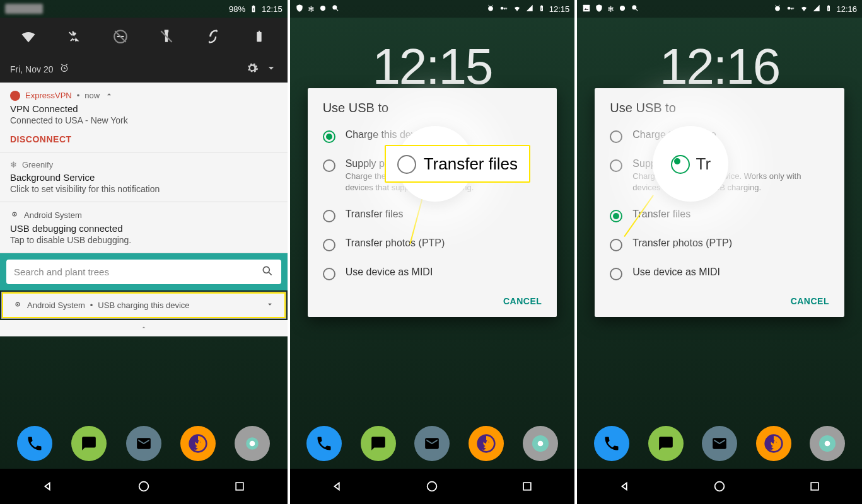 The height and width of the screenshot is (504, 862). What do you see at coordinates (144, 240) in the screenshot?
I see `notification-body: Tap to disable USB debugging.` at bounding box center [144, 240].